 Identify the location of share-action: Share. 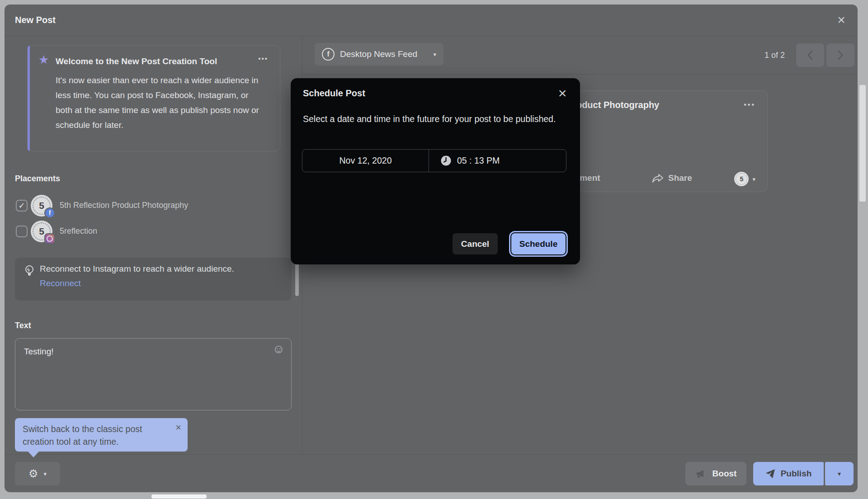
(672, 178).